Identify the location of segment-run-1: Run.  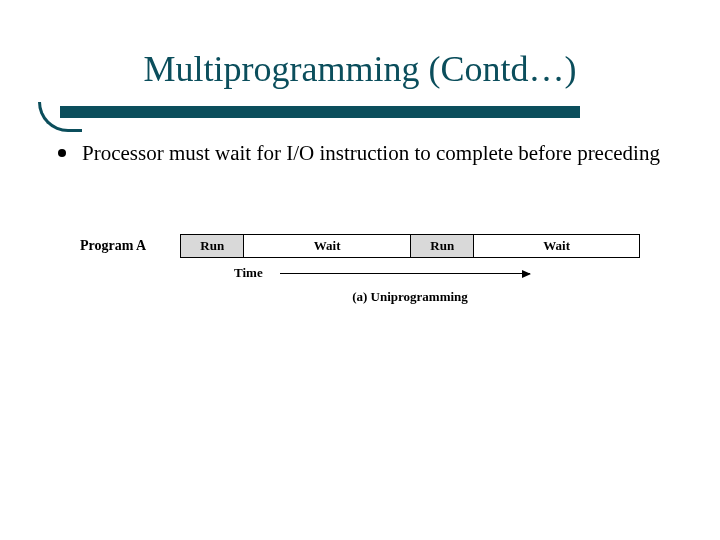
(212, 246).